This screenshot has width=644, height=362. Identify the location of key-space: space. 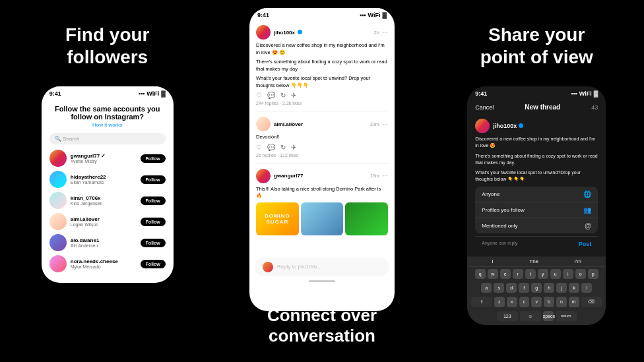
(548, 317).